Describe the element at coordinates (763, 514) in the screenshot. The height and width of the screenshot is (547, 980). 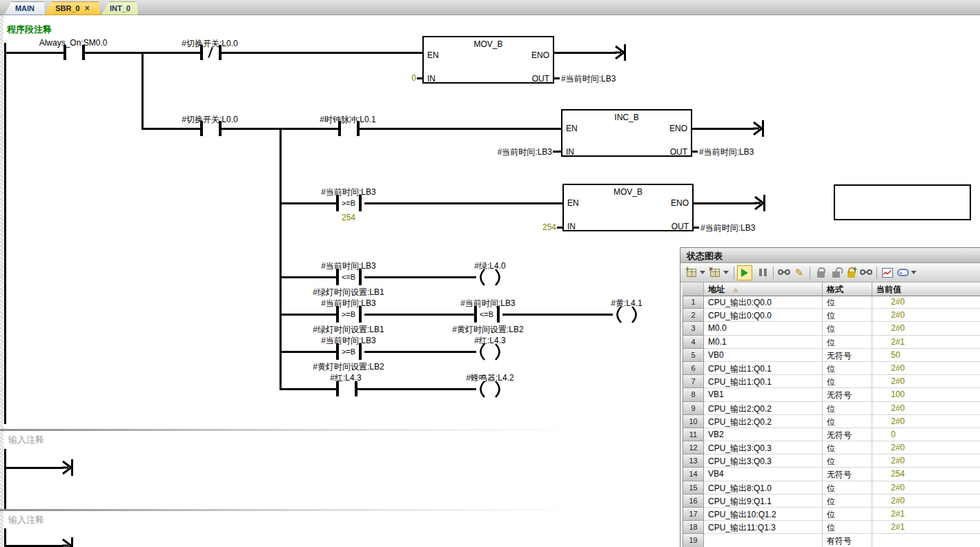
I see `address-cell: CPU_输出10:Q1.2` at that location.